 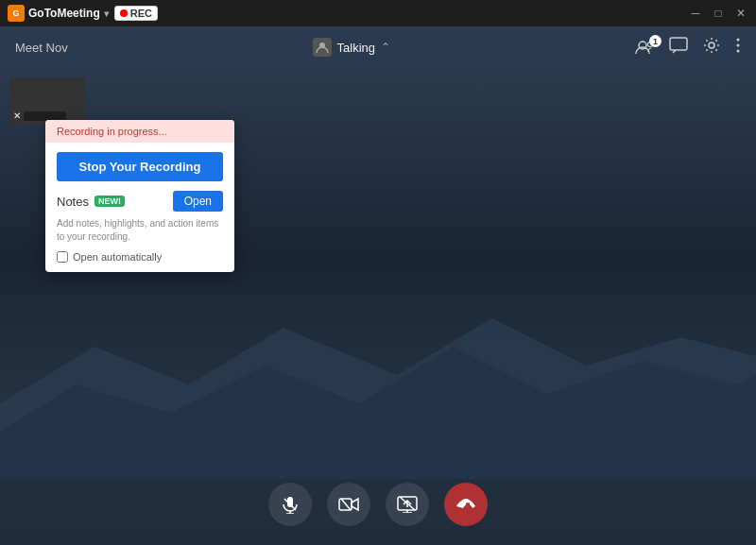 What do you see at coordinates (198, 201) in the screenshot?
I see `open-notes-button: Open` at bounding box center [198, 201].